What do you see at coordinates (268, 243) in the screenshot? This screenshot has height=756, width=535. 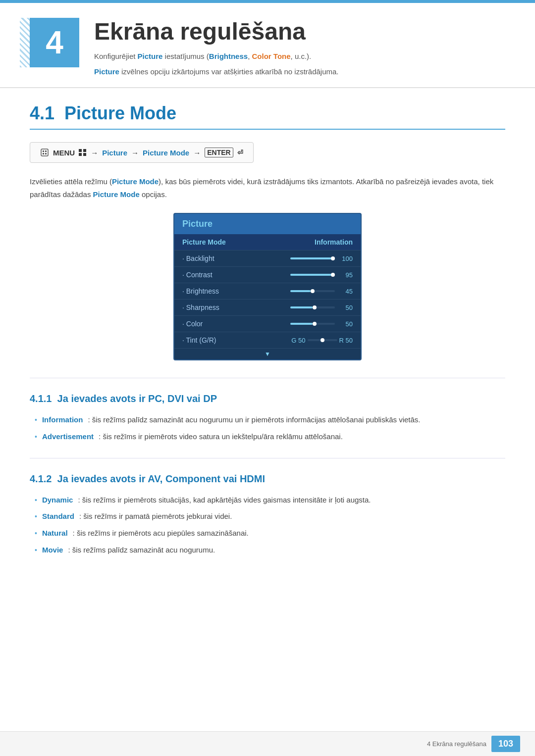 I see `picture-mode-row: Picture Mode Information` at bounding box center [268, 243].